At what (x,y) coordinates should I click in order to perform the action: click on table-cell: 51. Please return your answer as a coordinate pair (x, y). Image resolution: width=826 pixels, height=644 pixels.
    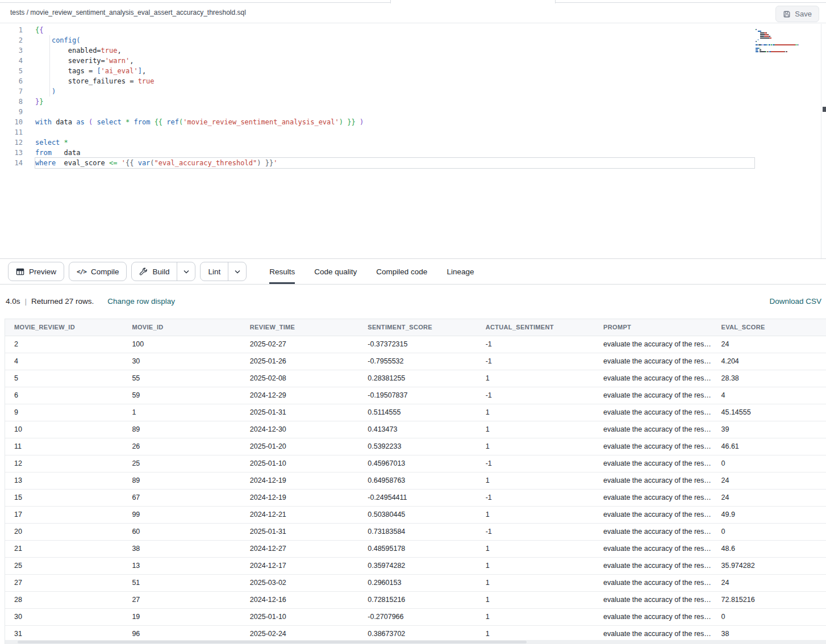
    Looking at the image, I should click on (182, 583).